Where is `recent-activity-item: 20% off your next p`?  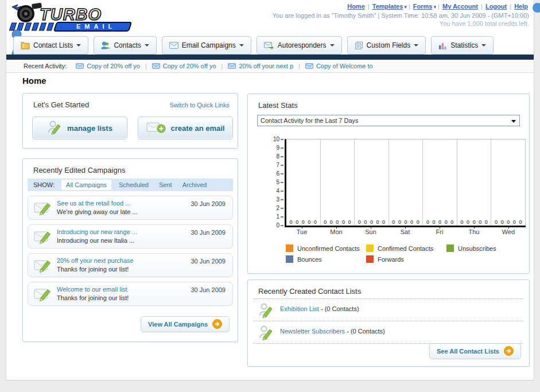 recent-activity-item: 20% off your next p is located at coordinates (261, 66).